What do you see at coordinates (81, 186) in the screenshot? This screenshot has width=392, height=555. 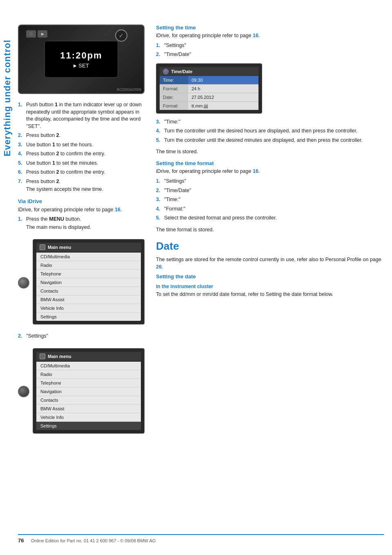 I see `step-item-7: 7. Press button 2.The system accepts the…` at bounding box center [81, 186].